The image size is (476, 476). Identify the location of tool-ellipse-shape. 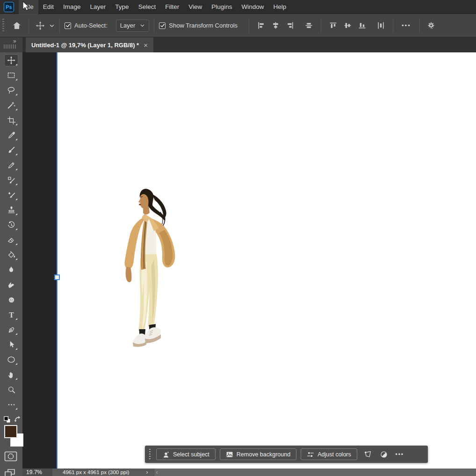
(11, 360).